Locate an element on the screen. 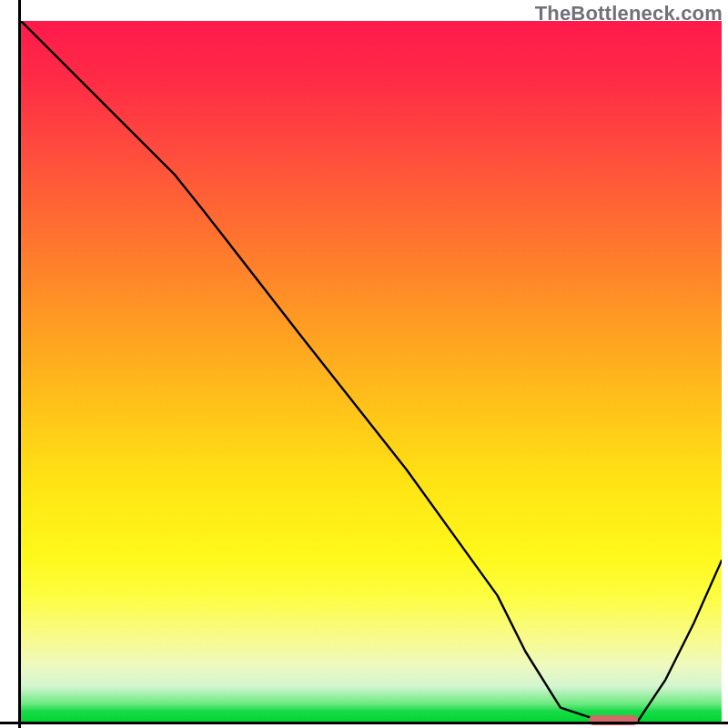 The height and width of the screenshot is (728, 728). watermark-text: TheBottleneck.com is located at coordinates (629, 14).